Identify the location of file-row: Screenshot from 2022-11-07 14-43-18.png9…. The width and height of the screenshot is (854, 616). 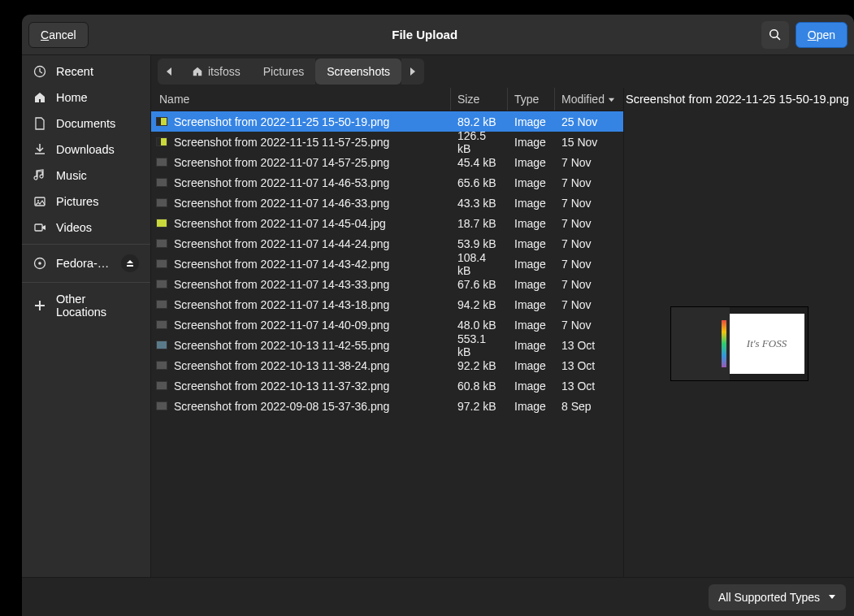
(387, 304).